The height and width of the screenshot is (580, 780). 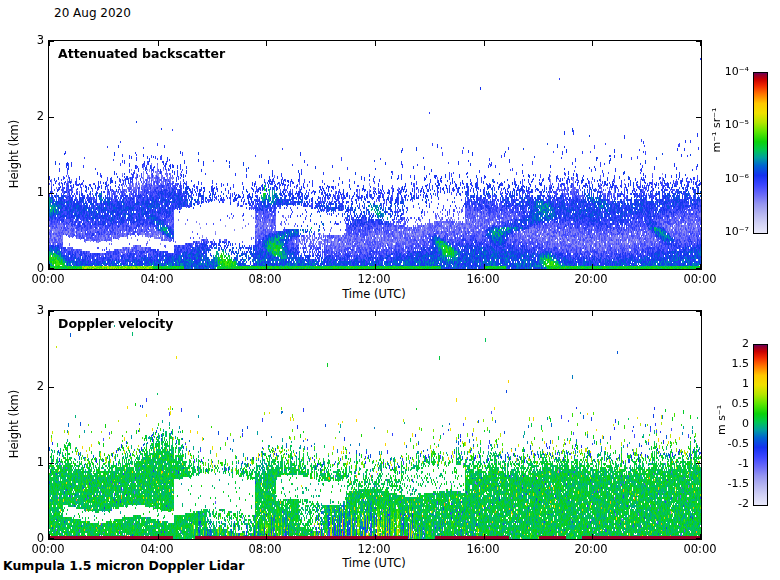 I want to click on backscatter-y-axis-label: Height (km), so click(x=14, y=154).